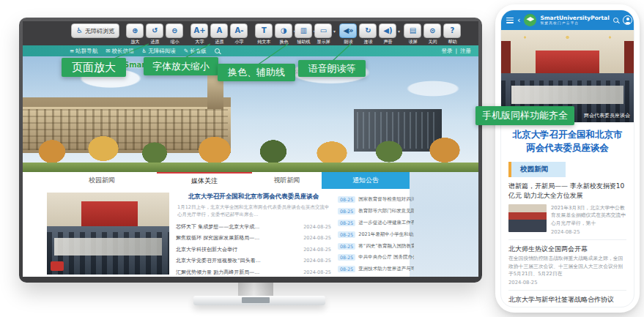 This screenshot has width=644, height=317. Describe the element at coordinates (368, 35) in the screenshot. I see `toolbar-button-continuous-read: ↻连读` at that location.